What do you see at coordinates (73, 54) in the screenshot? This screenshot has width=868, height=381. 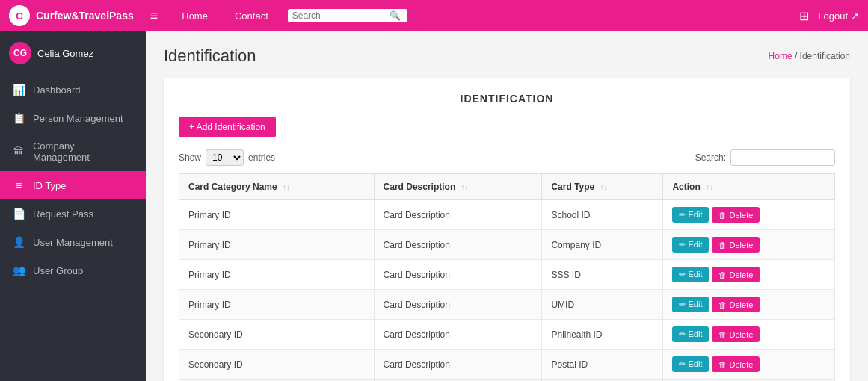 I see `sidebar-user: CG Celia Gomez` at bounding box center [73, 54].